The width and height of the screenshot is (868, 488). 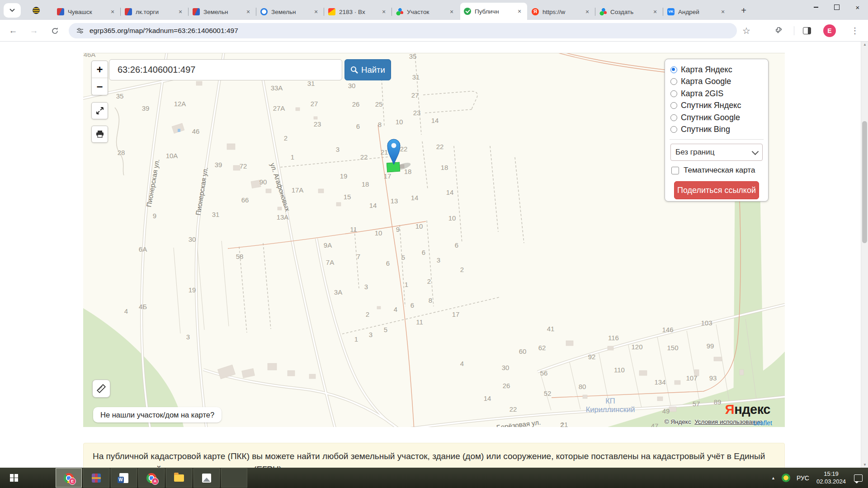 What do you see at coordinates (99, 70) in the screenshot?
I see `zoom-in-button: +` at bounding box center [99, 70].